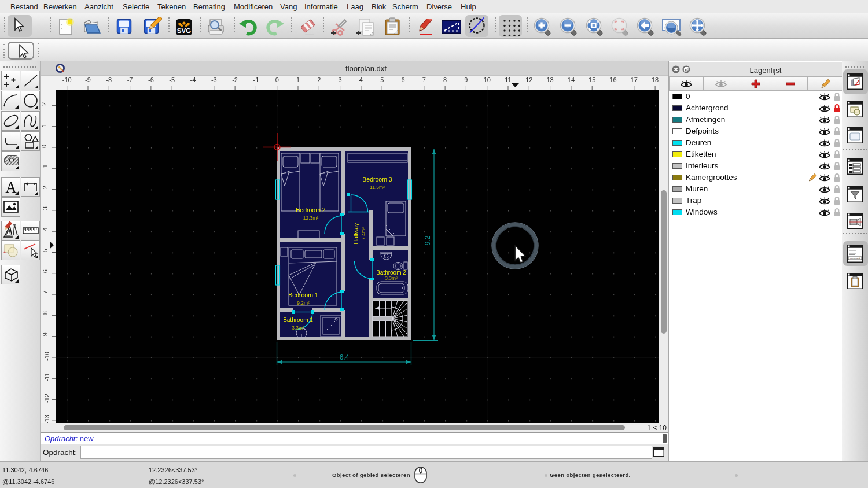 The image size is (868, 488). What do you see at coordinates (184, 31) in the screenshot?
I see `svg-text: SVG` at bounding box center [184, 31].